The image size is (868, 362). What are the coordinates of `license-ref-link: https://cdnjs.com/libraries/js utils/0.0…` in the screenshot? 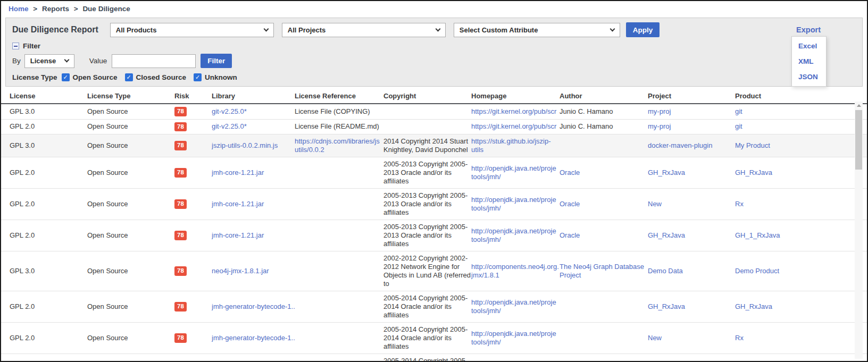 It's located at (337, 146).